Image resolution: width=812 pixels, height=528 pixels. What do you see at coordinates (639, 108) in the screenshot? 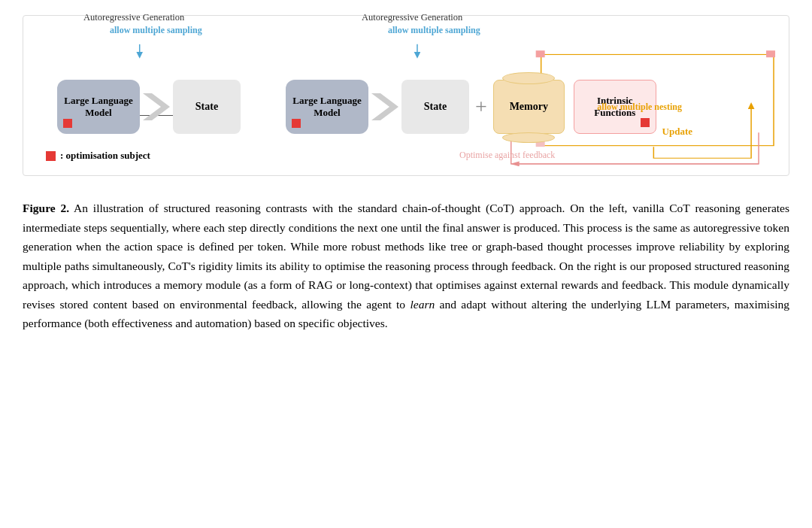
I see `allow-multiple-nesting-label: allow multiple nesting` at bounding box center [639, 108].